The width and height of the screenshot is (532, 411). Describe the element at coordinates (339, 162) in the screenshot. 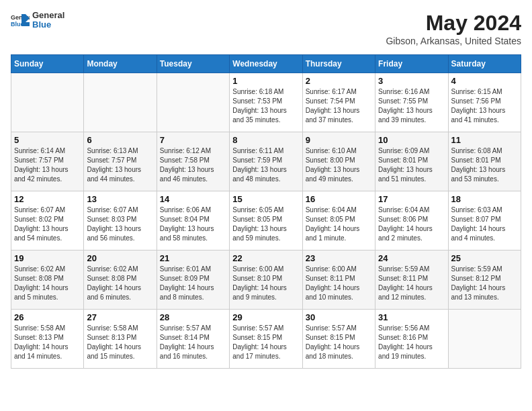

I see `calendar-cell: 9Sunrise: 6:10 AMSunset: 8:00 PMDaylight…` at that location.